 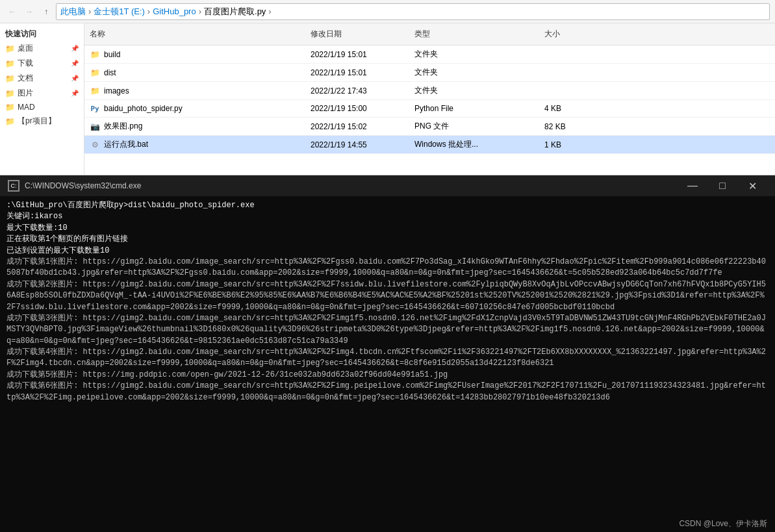 I want to click on col-header-name: 名称, so click(x=195, y=34).